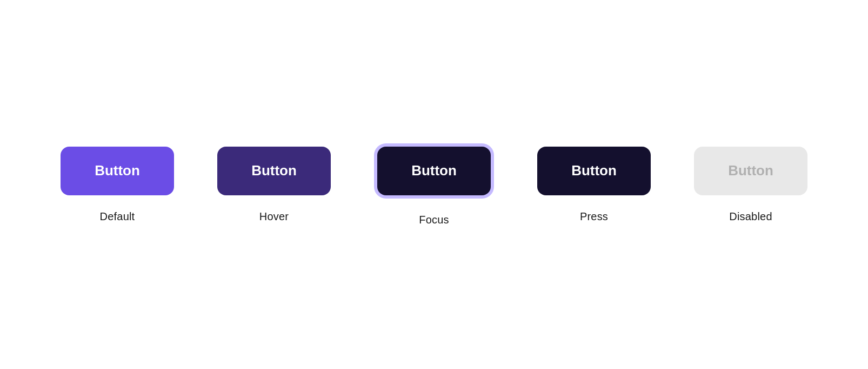 This screenshot has width=868, height=369. I want to click on button-item-default: Button Default, so click(117, 185).